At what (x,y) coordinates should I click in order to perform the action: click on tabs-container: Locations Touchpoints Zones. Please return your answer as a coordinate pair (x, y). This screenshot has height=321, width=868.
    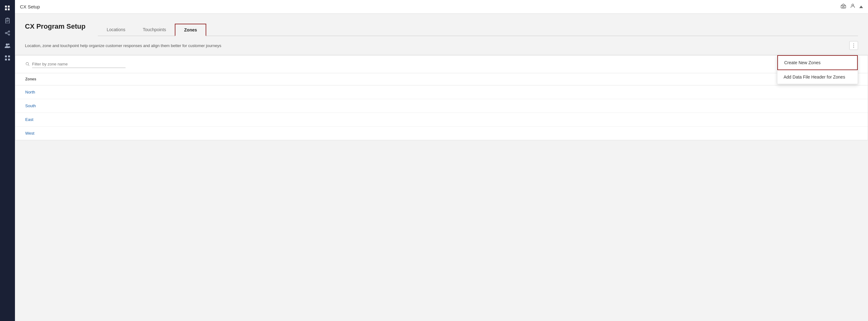
    Looking at the image, I should click on (478, 30).